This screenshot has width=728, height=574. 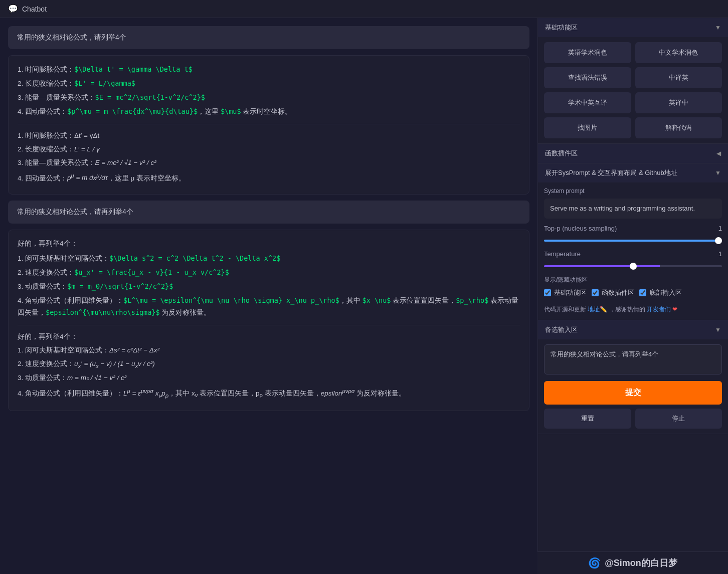 What do you see at coordinates (633, 229) in the screenshot?
I see `top-p-label: Top-p (nucleus sampling) 1` at bounding box center [633, 229].